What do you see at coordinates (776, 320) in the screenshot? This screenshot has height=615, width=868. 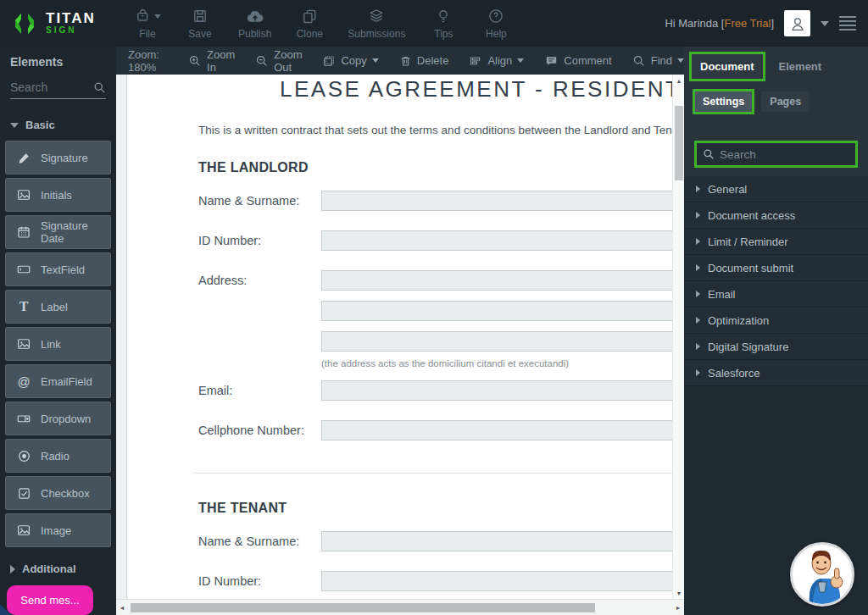 I see `accordion-optimization: Optimization` at bounding box center [776, 320].